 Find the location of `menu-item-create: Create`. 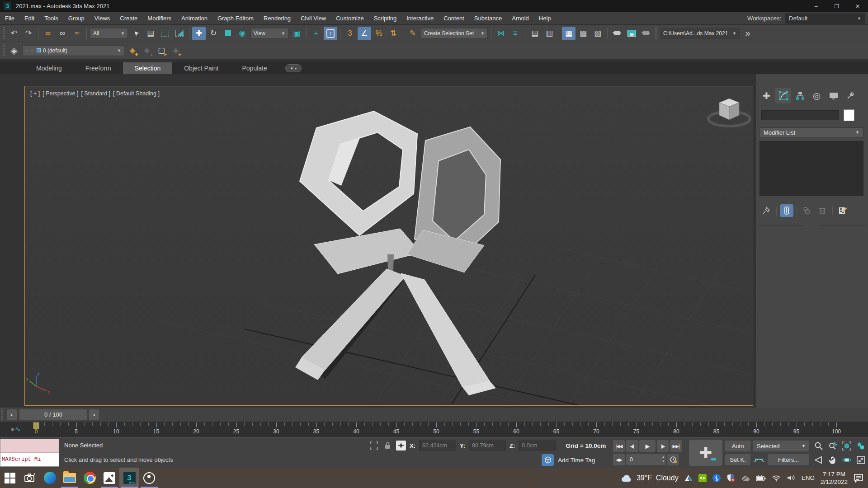

menu-item-create: Create is located at coordinates (128, 19).